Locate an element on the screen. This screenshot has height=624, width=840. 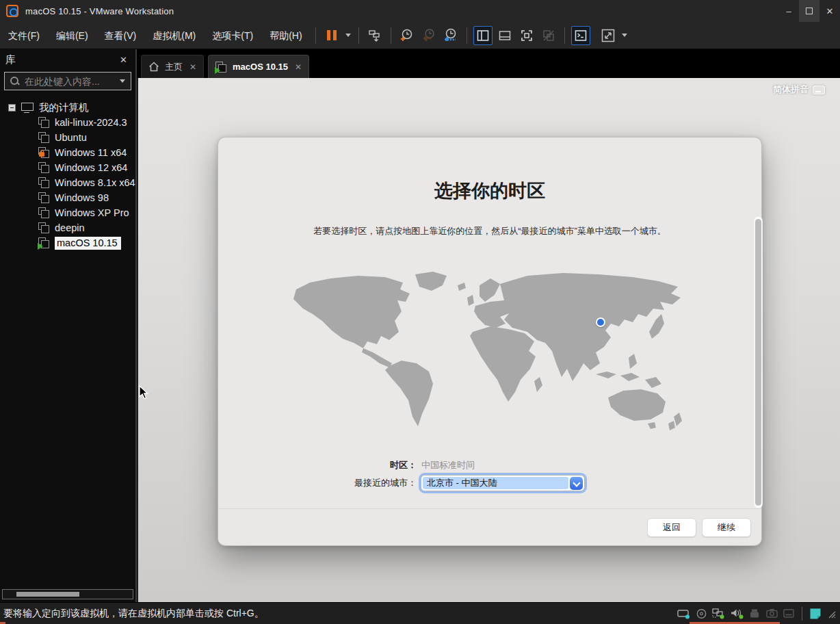
usb-icon is located at coordinates (755, 614).